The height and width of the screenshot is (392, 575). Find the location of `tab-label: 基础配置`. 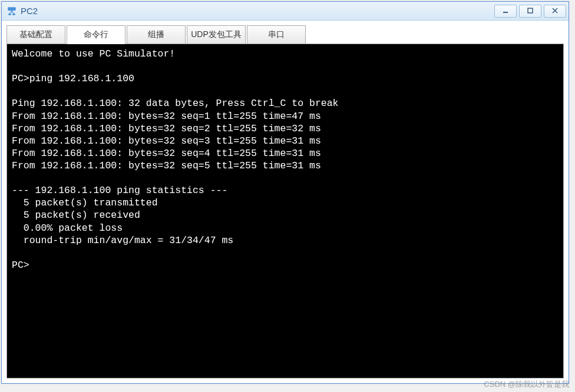

tab-label: 基础配置 is located at coordinates (36, 34).